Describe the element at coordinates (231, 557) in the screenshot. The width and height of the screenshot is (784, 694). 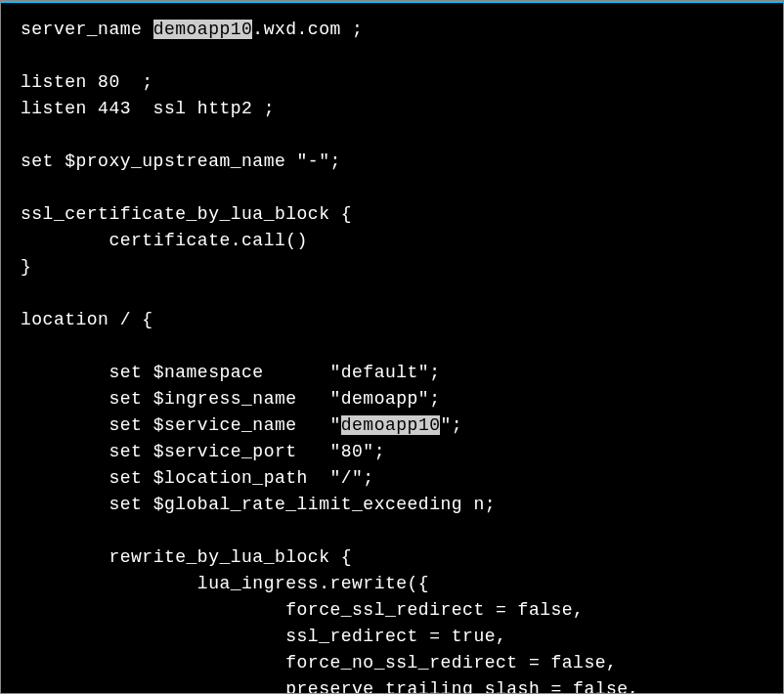
I see `code-text: rewrite_by_lua_block {` at that location.